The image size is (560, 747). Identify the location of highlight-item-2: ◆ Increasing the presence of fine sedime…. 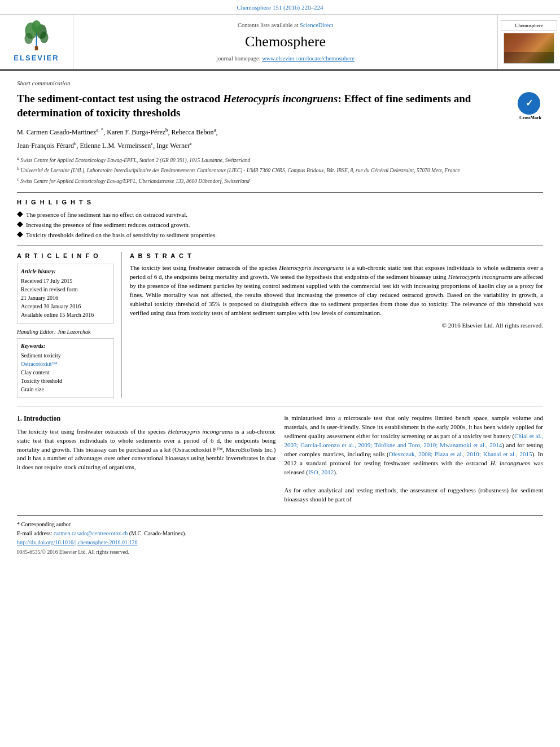
(280, 225).